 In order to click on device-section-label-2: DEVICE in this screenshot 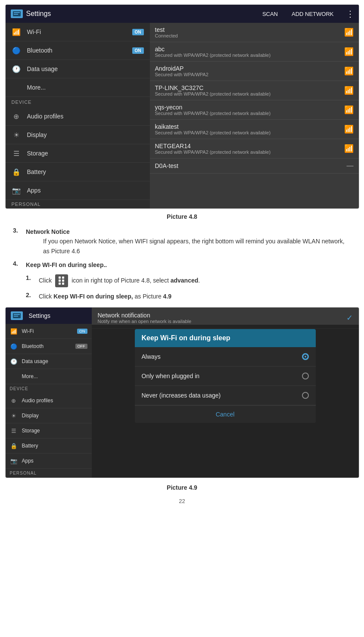, I will do `click(49, 388)`.